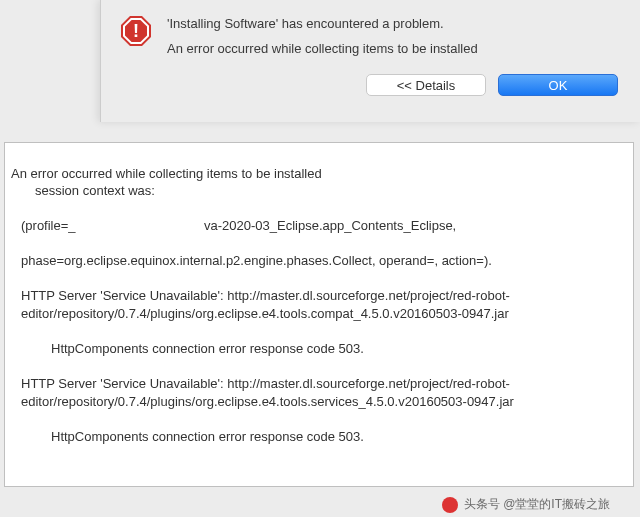 This screenshot has height=517, width=640. Describe the element at coordinates (526, 504) in the screenshot. I see `watermark: 头条号 @堂堂的IT搬砖之旅` at that location.